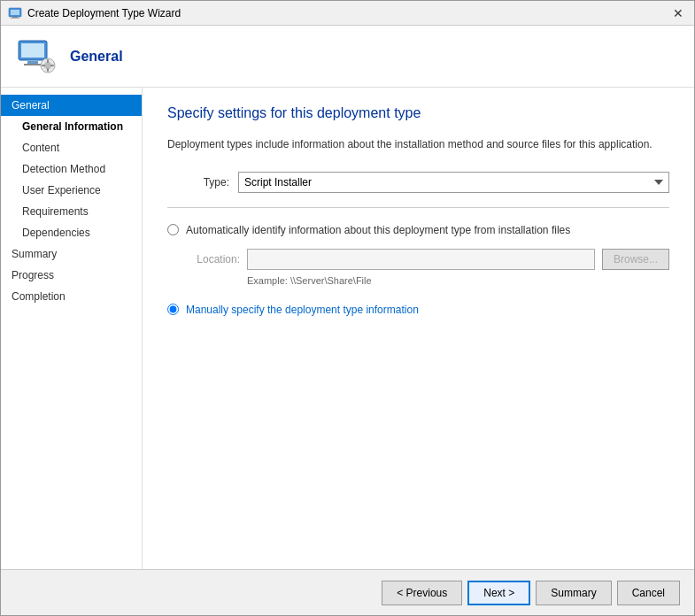 This screenshot has height=616, width=695. I want to click on browse-button: Browse..., so click(636, 259).